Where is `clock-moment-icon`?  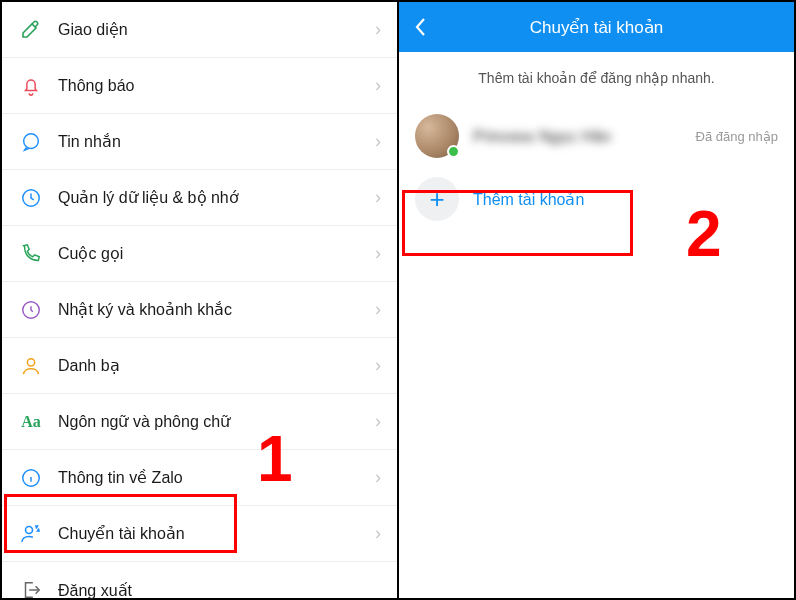 clock-moment-icon is located at coordinates (31, 310).